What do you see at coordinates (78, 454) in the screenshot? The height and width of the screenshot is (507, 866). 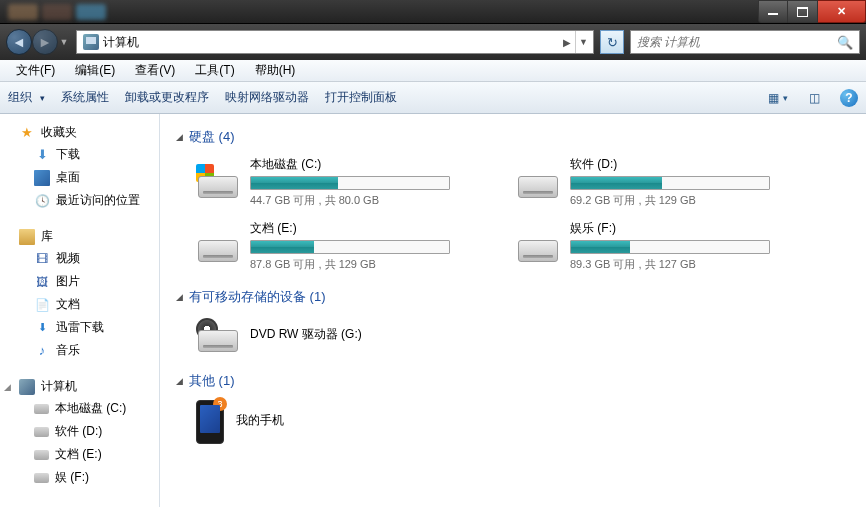 I see `sidebar-item-label: 文档 (E:)` at bounding box center [78, 454].